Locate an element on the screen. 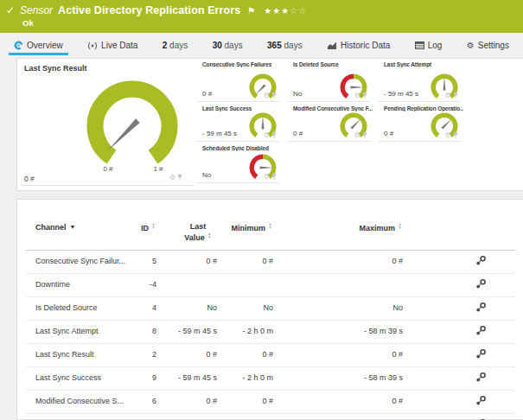 This screenshot has height=420, width=523. gauge-title: Scheduled Sync Disabled is located at coordinates (235, 149).